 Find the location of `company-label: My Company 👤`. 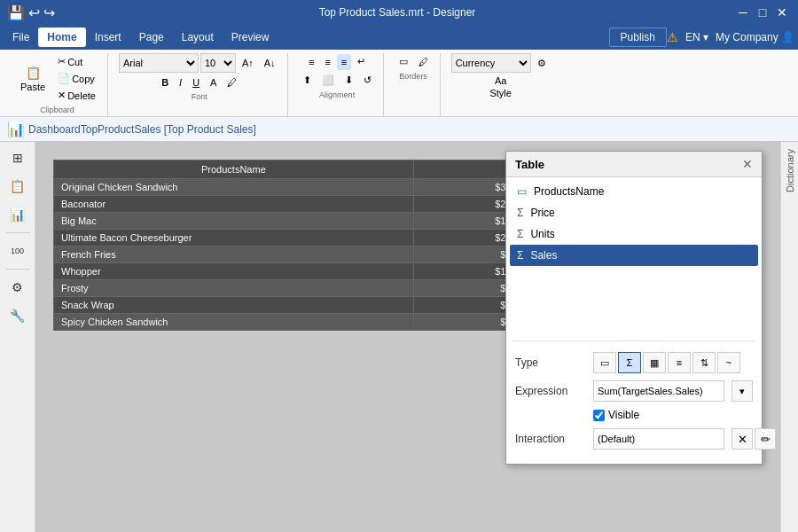

company-label: My Company 👤 is located at coordinates (755, 37).